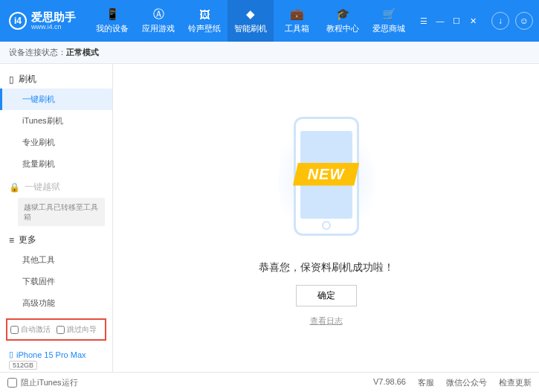 This screenshot has width=539, height=392. Describe the element at coordinates (389, 14) in the screenshot. I see `cart-icon: 🛒` at that location.